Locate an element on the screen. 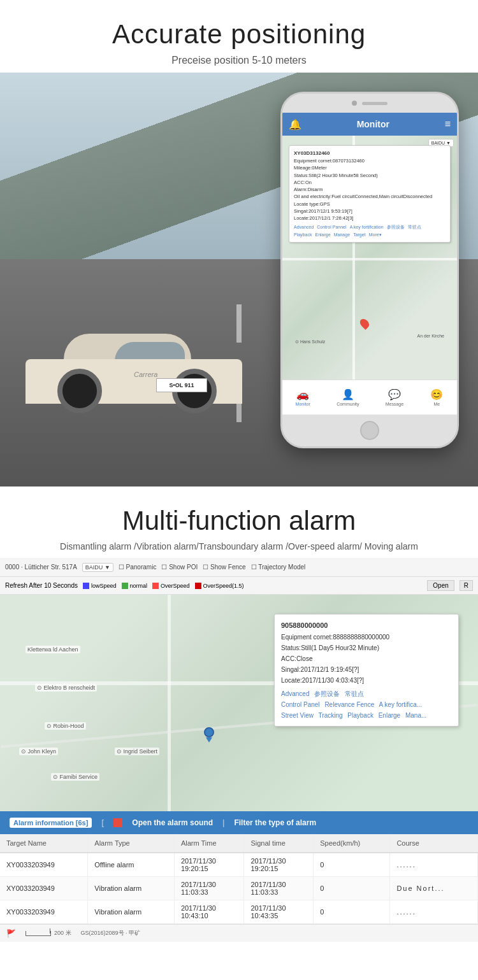 The height and width of the screenshot is (980, 478). popup-links: Advanced Control Pannel A key fortificat… is located at coordinates (370, 231).